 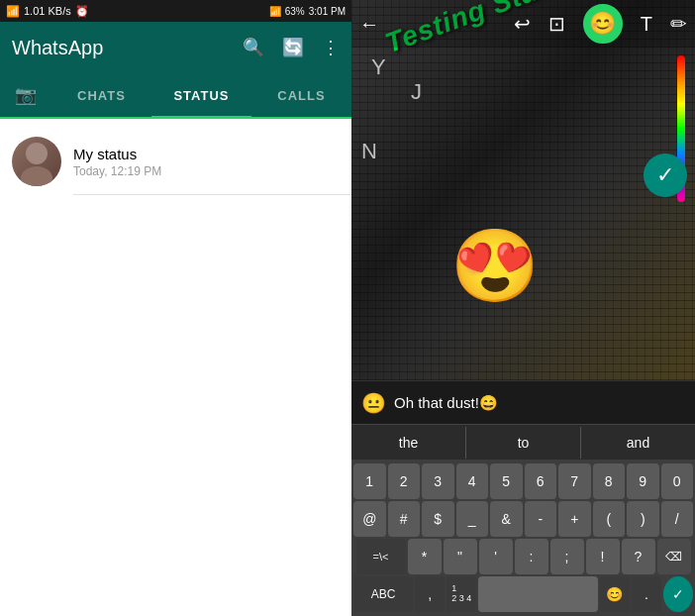 What do you see at coordinates (26, 95) in the screenshot?
I see `tab-camera: 📷` at bounding box center [26, 95].